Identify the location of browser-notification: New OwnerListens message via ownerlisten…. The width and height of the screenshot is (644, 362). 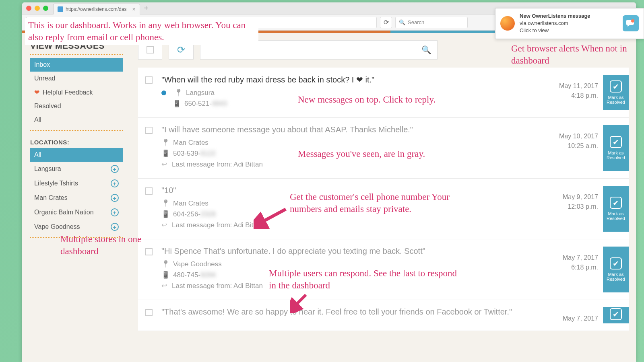
(570, 23).